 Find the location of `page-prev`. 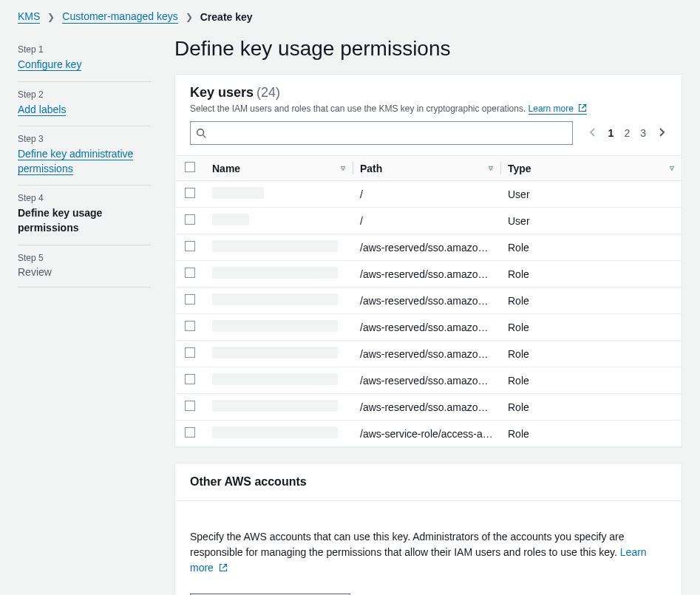

page-prev is located at coordinates (593, 133).